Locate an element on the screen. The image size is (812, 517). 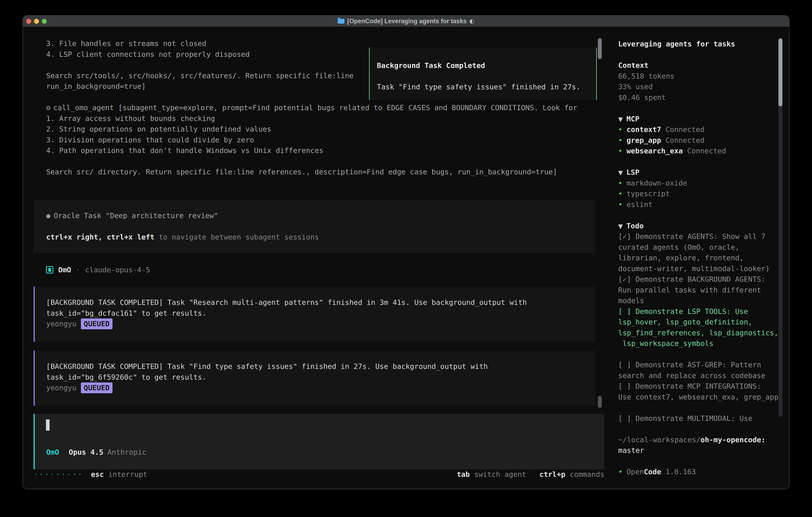
log-line: 3. Division operations that could divide… is located at coordinates (312, 140).